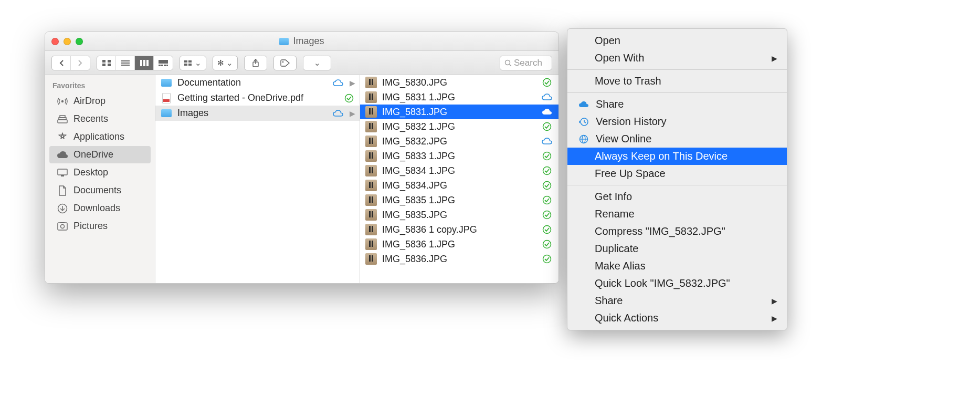 The image size is (980, 416). I want to click on titlebar: Images, so click(302, 41).